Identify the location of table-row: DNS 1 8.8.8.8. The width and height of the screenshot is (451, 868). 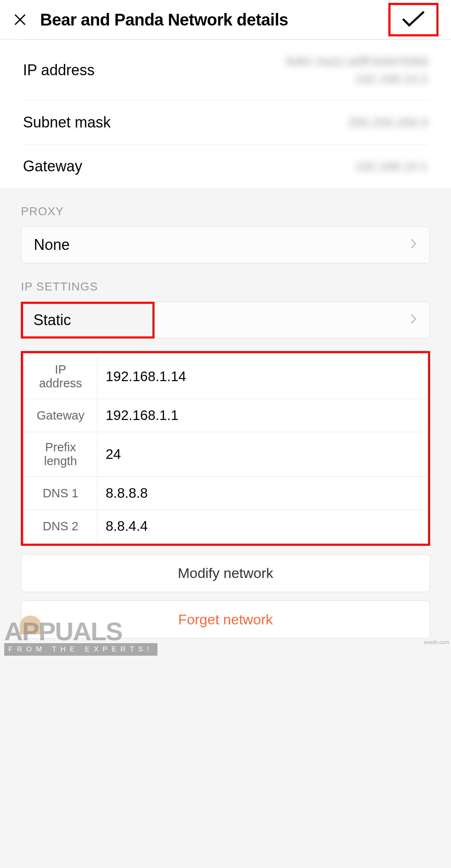
(226, 493).